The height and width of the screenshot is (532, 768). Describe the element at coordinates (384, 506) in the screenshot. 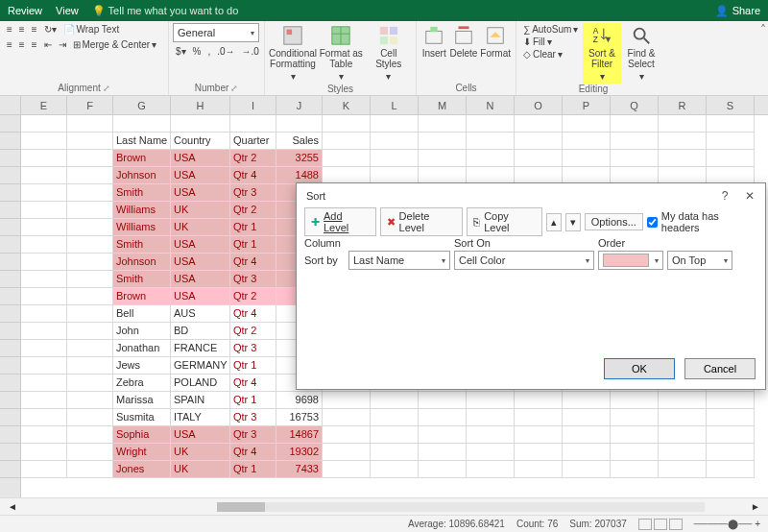

I see `horizontal-scrollbar: ◄ ►` at that location.